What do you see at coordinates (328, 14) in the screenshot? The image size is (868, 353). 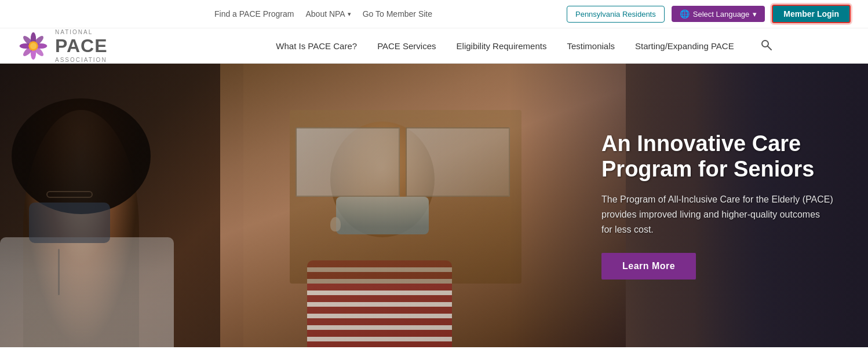 I see `about-npa-link: About NPA` at bounding box center [328, 14].